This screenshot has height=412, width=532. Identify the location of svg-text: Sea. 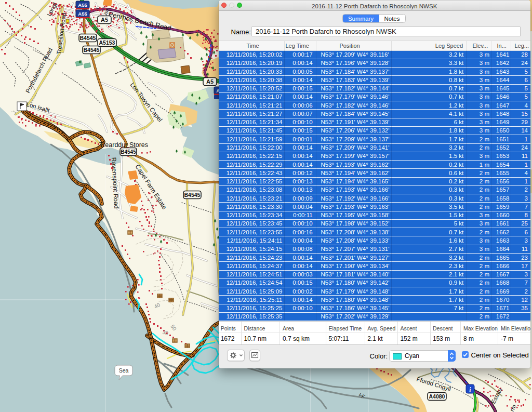
(124, 370).